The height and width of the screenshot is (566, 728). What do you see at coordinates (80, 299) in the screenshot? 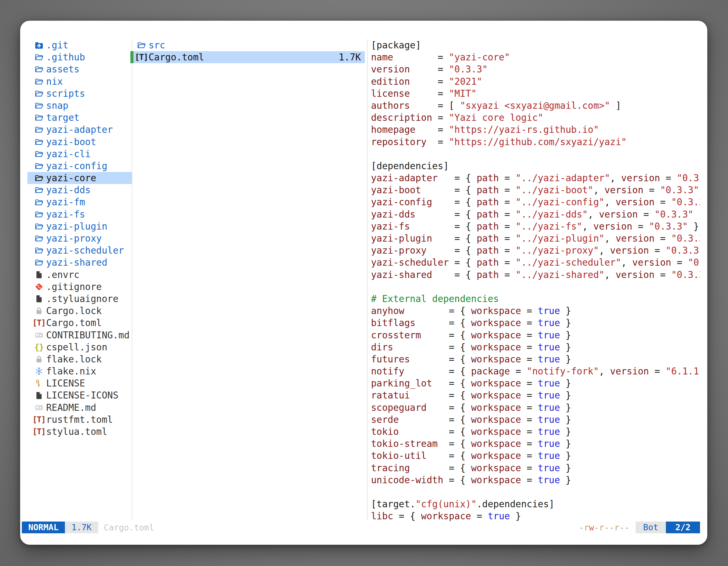
I see `parent-item--styluaignore: .styluaignore` at bounding box center [80, 299].